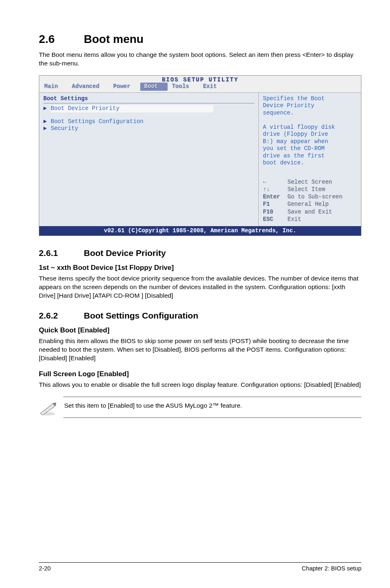 This screenshot has width=390, height=588. What do you see at coordinates (149, 159) in the screenshot?
I see `bios-left-panel: Boot Settings ►Boot Device Priority ►Boo…` at bounding box center [149, 159].